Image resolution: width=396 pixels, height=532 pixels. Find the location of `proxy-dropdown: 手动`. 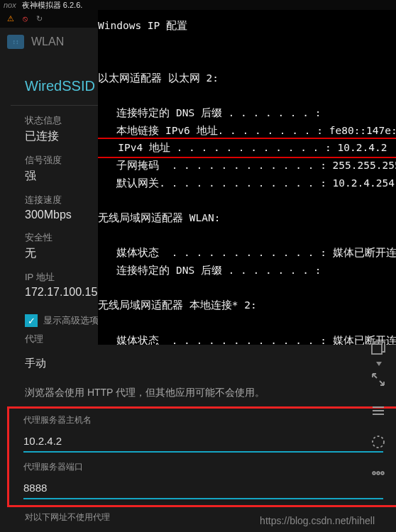

proxy-dropdown: 手动 is located at coordinates (203, 363).